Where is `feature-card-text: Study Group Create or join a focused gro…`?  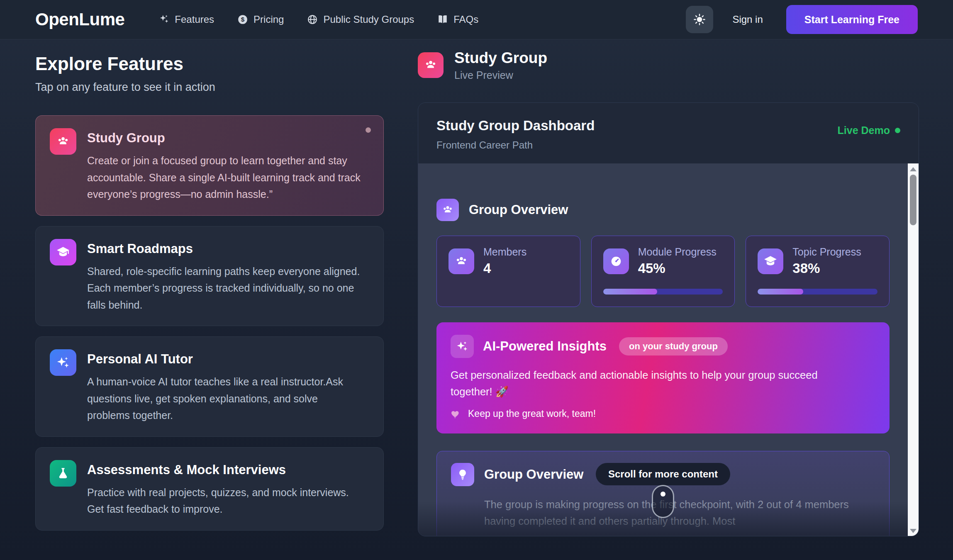
feature-card-text: Study Group Create or join a focused gro… is located at coordinates (225, 166).